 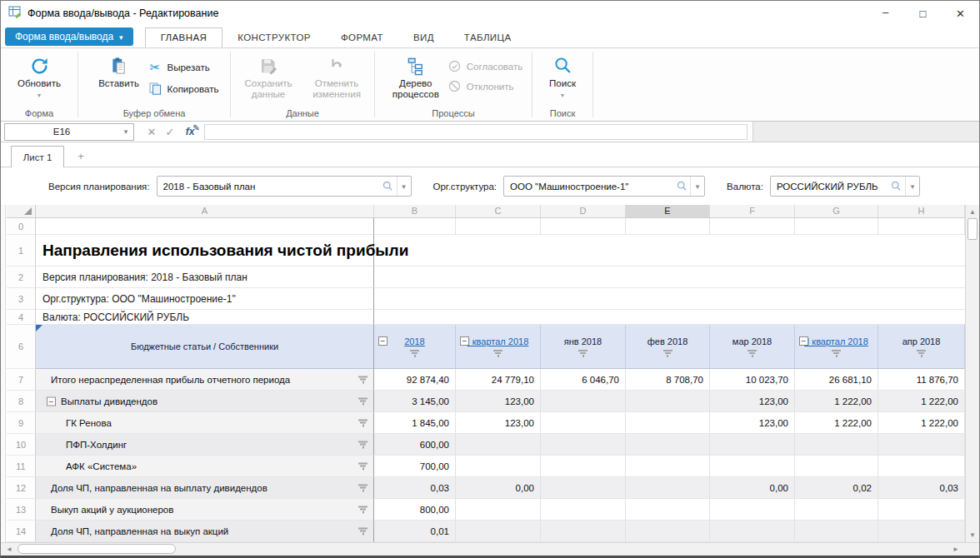 I want to click on plan-version-select: 2018 - Базовый план ▾, so click(x=284, y=187).